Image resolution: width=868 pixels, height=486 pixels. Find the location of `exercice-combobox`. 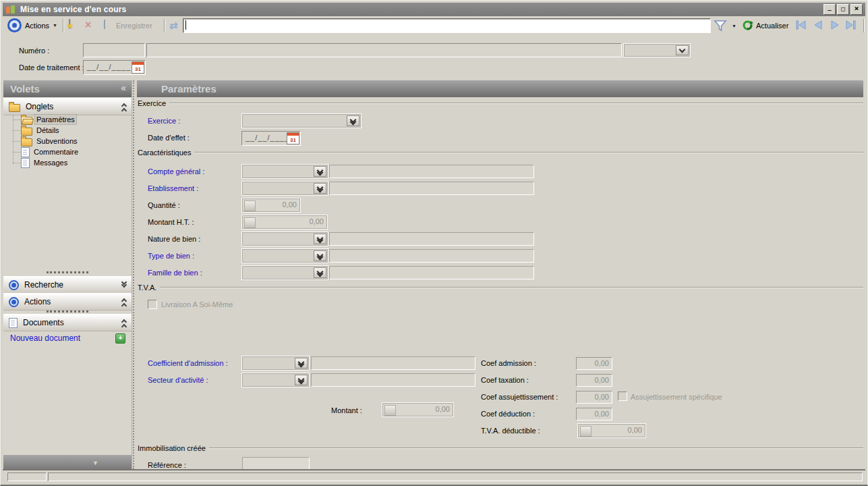

exercice-combobox is located at coordinates (301, 121).